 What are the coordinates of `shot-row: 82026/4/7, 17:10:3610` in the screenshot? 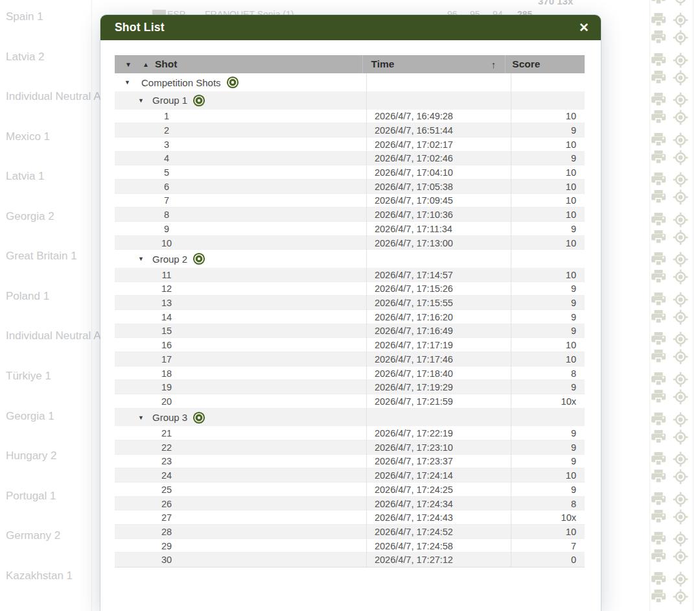 It's located at (350, 215).